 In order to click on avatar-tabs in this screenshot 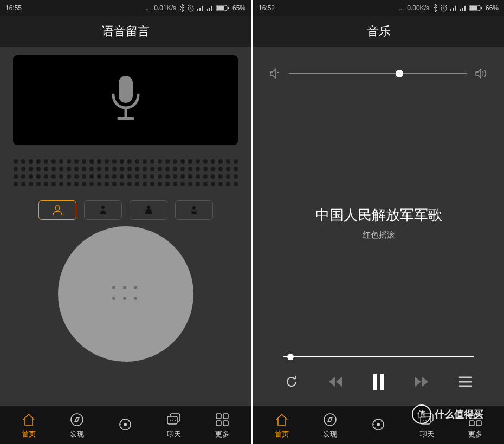, I will do `click(126, 210)`.